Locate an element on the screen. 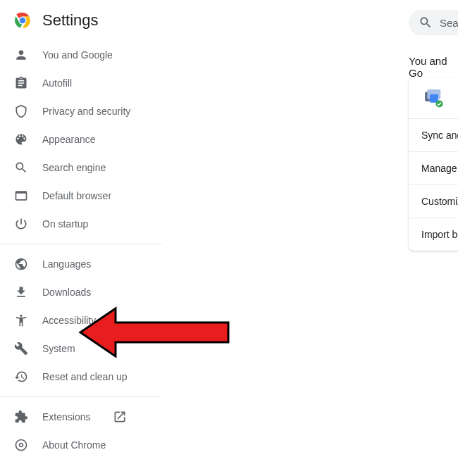  sidebar-item-autofill: Autofill is located at coordinates (81, 83).